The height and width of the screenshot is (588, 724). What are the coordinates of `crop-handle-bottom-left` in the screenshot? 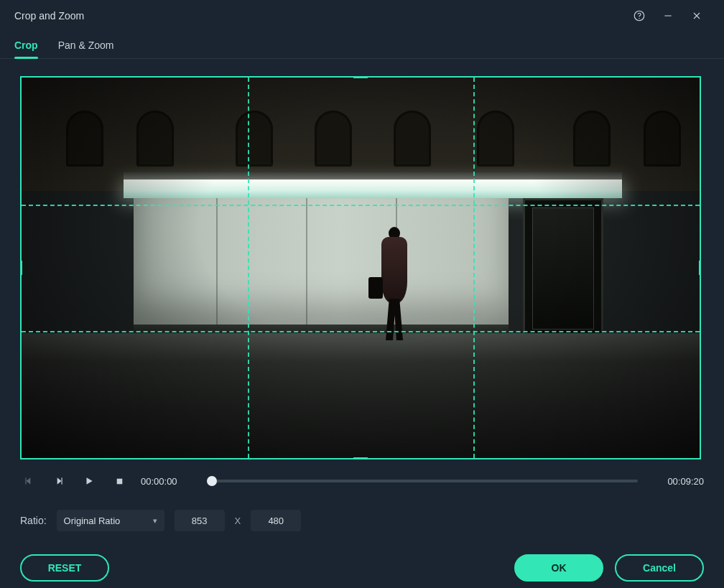 It's located at (26, 454).